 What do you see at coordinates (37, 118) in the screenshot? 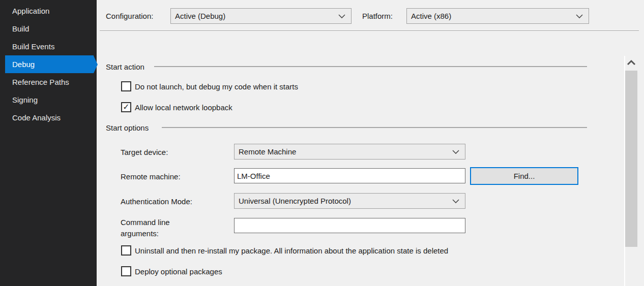
I see `sidebar-item-label: Code Analysis` at bounding box center [37, 118].